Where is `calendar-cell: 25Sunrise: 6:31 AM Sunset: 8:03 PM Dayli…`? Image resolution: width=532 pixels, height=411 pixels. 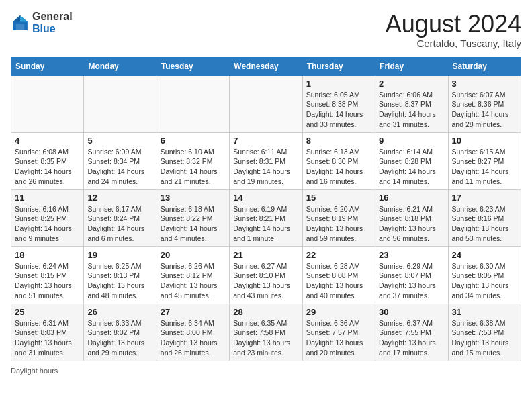 calendar-cell: 25Sunrise: 6:31 AM Sunset: 8:03 PM Dayli… is located at coordinates (48, 332).